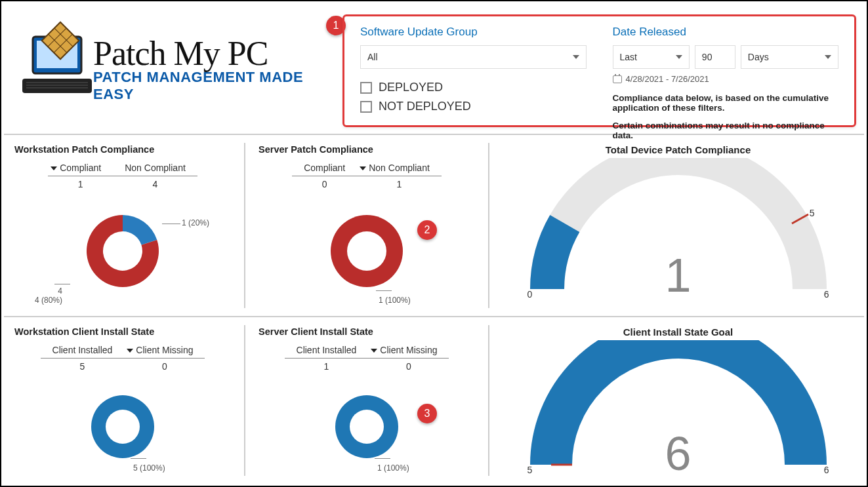 This screenshot has width=868, height=487. I want to click on date-unit-value: Days, so click(758, 57).